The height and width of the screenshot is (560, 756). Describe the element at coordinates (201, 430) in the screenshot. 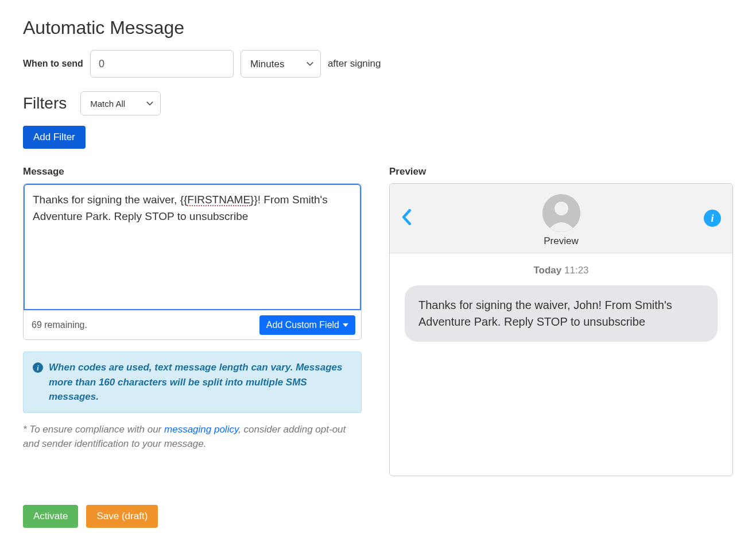

I see `messaging-policy-link: messaging policy` at that location.